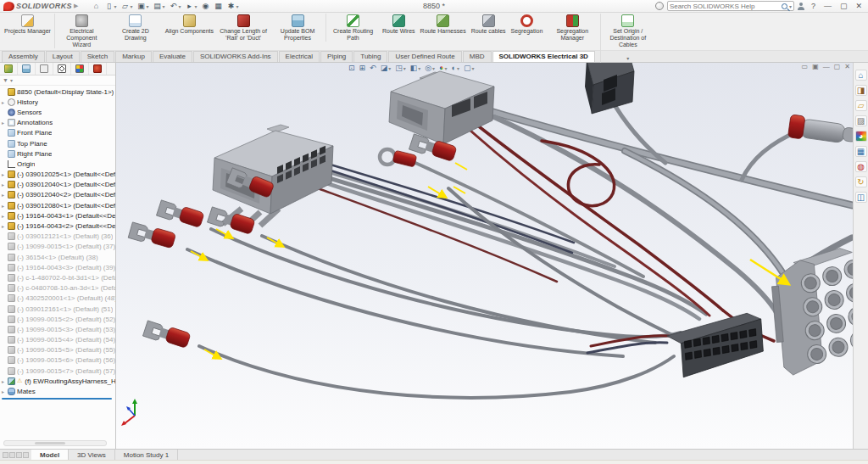  Describe the element at coordinates (425, 56) in the screenshot. I see `command-tab: User Defined Route` at that location.